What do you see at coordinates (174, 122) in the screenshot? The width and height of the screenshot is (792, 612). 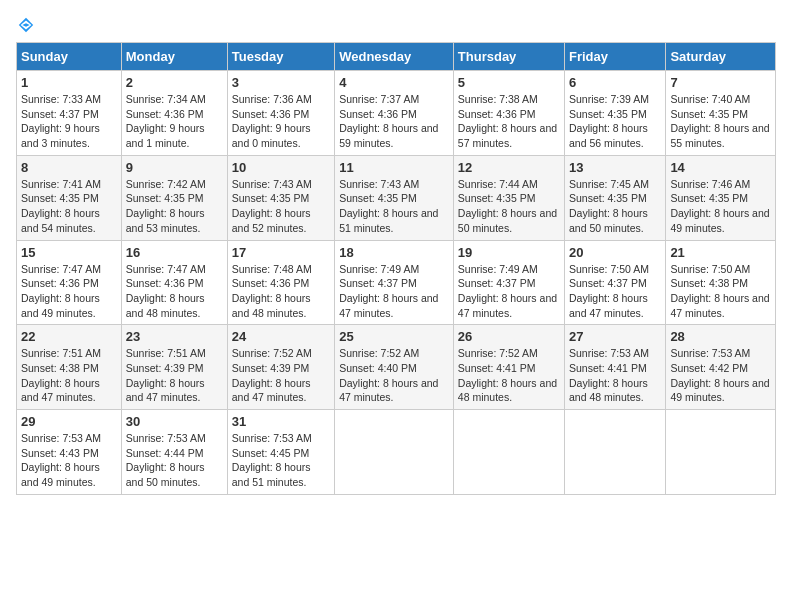 I see `day-info: Sunrise: 7:34 AMSunset: 4:36 PMDaylight:…` at bounding box center [174, 122].